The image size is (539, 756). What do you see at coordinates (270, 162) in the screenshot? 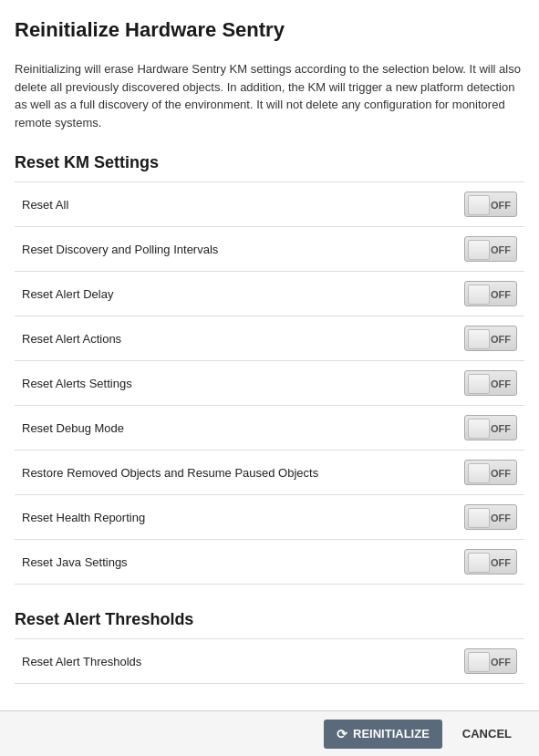
I see `section-title-reset-km: Reset KM Settings` at bounding box center [270, 162].